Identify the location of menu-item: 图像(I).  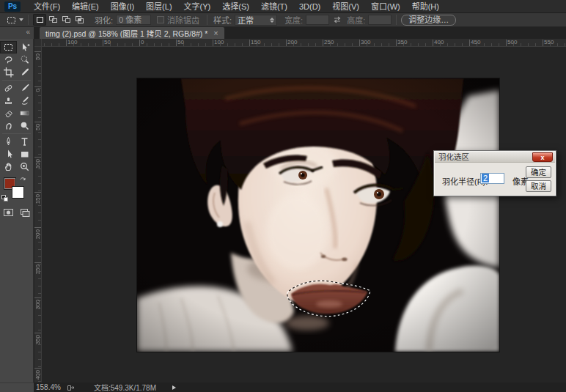
(122, 7).